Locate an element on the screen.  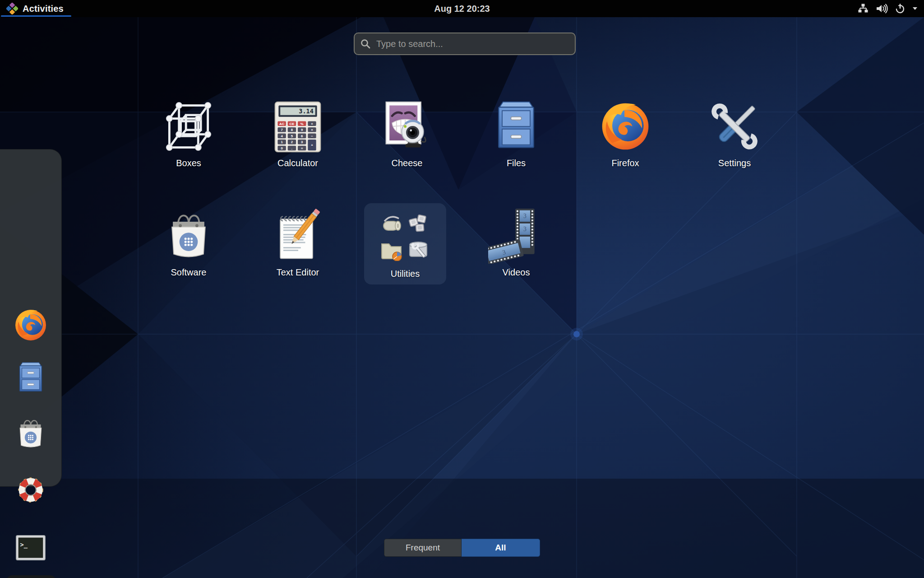
dash-help is located at coordinates (31, 489).